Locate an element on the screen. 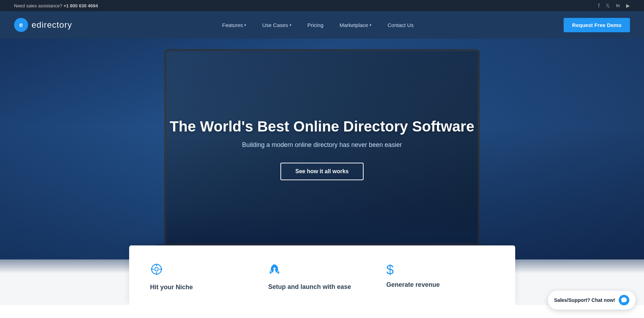 Image resolution: width=644 pixels, height=318 pixels. nav-item-marketplace: Marketplace ▾ is located at coordinates (356, 25).